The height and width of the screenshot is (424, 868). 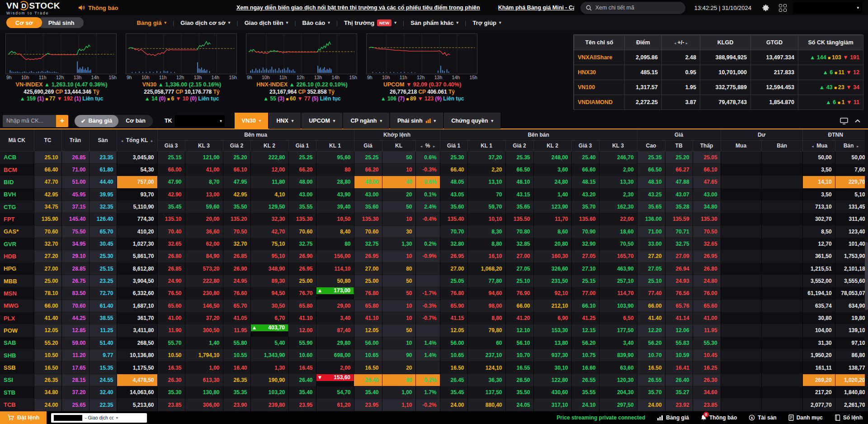 What do you see at coordinates (137, 182) in the screenshot?
I see `board-cell: 757,00` at bounding box center [137, 182].